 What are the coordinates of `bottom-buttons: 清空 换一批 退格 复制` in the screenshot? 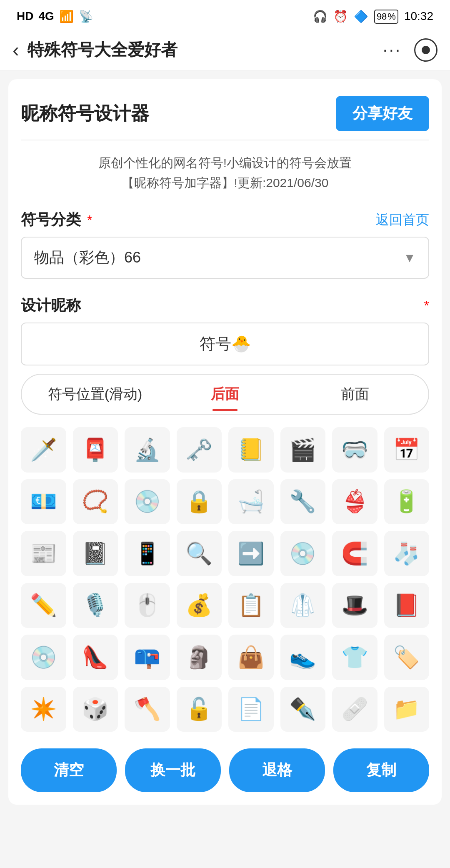 It's located at (225, 770).